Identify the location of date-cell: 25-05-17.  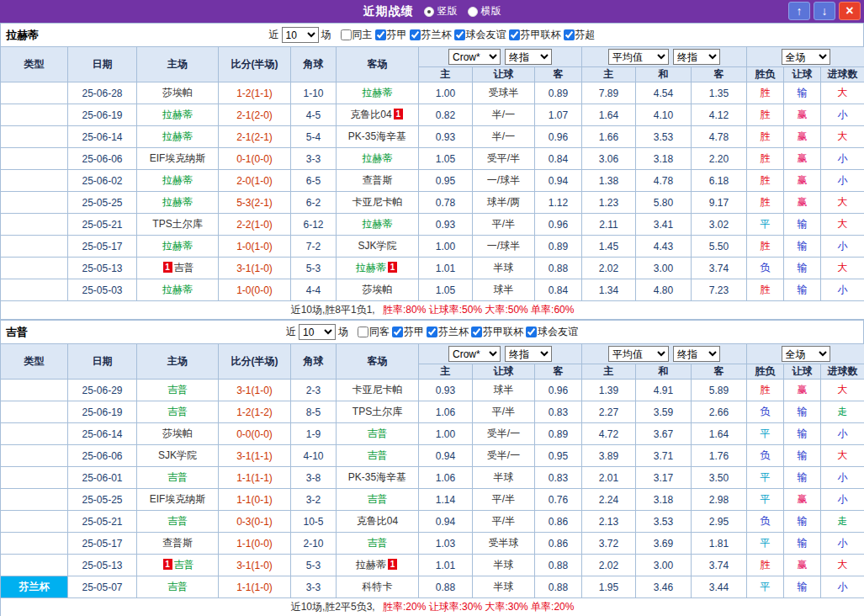
(103, 544).